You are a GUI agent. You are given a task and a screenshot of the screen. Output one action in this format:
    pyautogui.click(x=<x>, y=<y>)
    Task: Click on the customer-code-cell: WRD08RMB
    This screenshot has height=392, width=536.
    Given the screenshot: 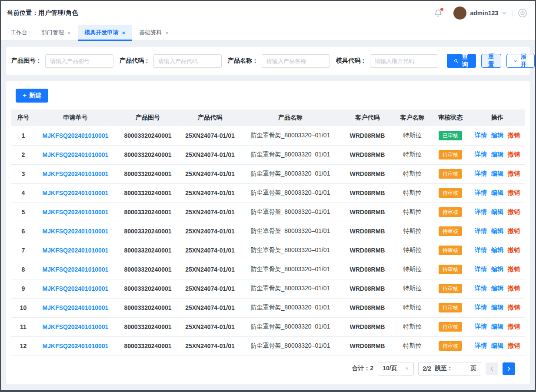 What is the action you would take?
    pyautogui.click(x=367, y=136)
    